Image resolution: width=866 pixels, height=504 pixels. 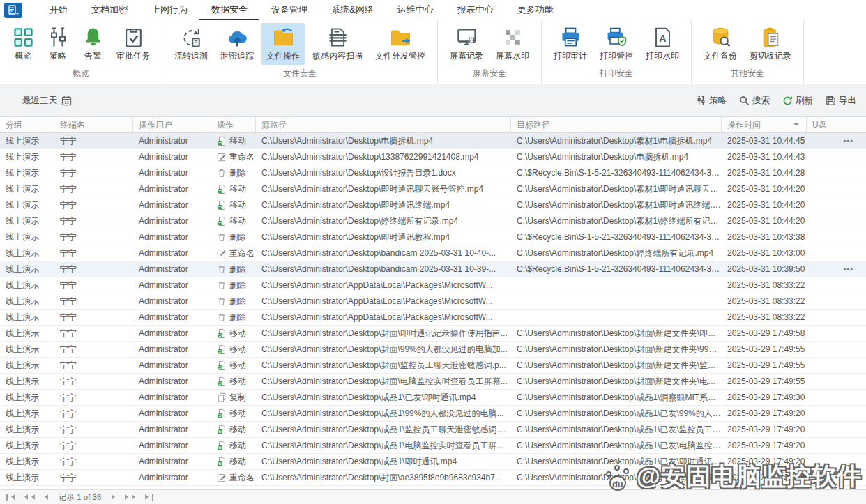 What do you see at coordinates (770, 44) in the screenshot?
I see `ribbon-button-clipboard-note: 剪切板记录` at bounding box center [770, 44].